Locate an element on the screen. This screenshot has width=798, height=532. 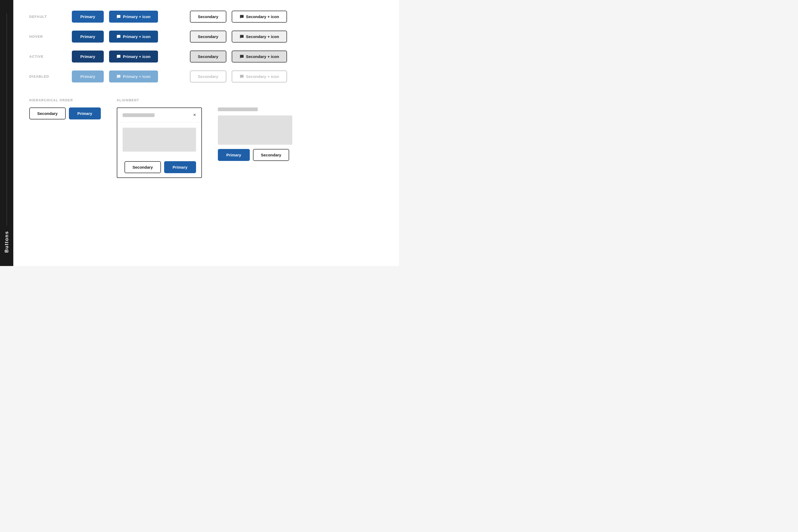
active-btn-group: Primary Primary + icon Secondary Seconda… is located at coordinates (227, 56).